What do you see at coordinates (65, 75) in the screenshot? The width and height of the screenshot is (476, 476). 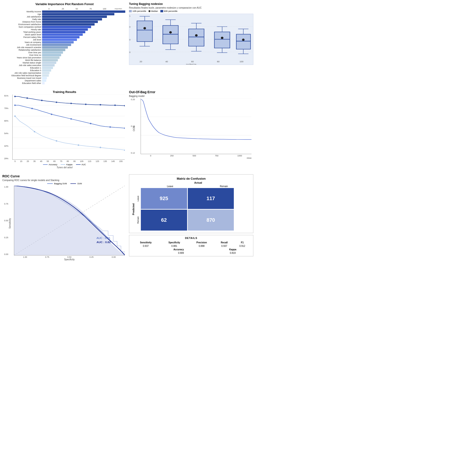 I see `vip-bar-row: Education field technical degree` at bounding box center [65, 75].